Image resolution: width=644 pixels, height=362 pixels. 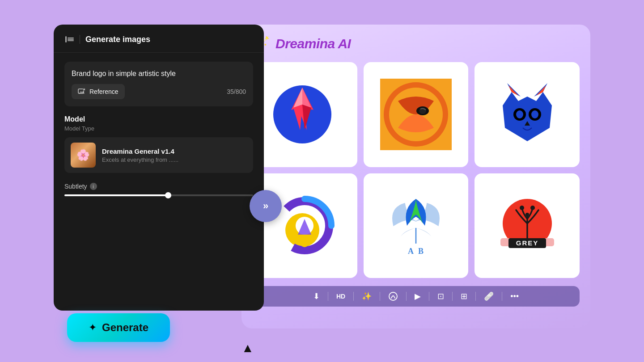 I want to click on dreamina-header: 🪄 Dreamina AI, so click(x=416, y=44).